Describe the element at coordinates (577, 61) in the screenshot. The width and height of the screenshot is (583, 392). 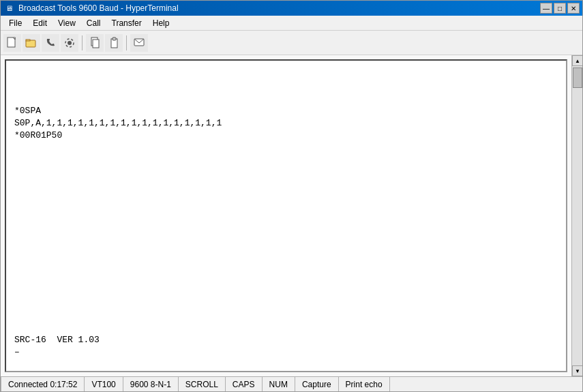
I see `scroll-up-button: ▲` at that location.